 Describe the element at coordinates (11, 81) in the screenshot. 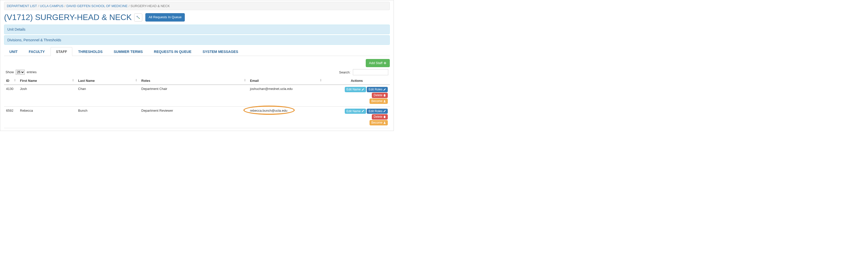

I see `col-id: ID ▲▼` at that location.